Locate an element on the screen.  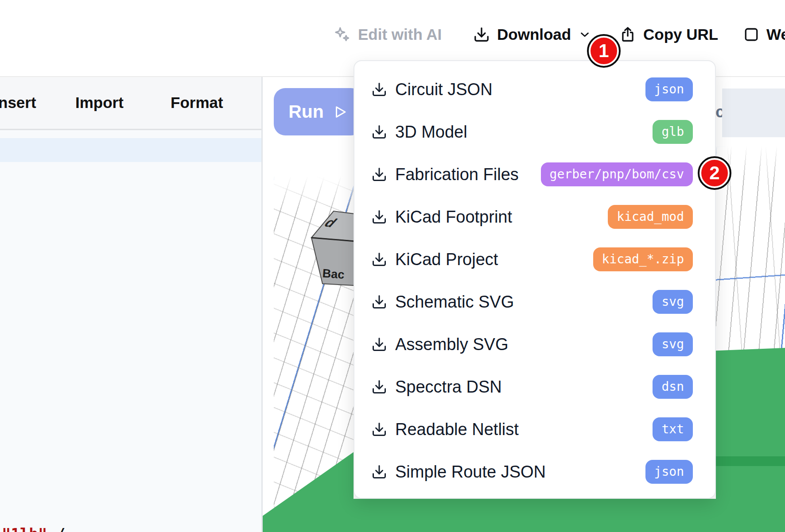
webview-toggle: We is located at coordinates (764, 35).